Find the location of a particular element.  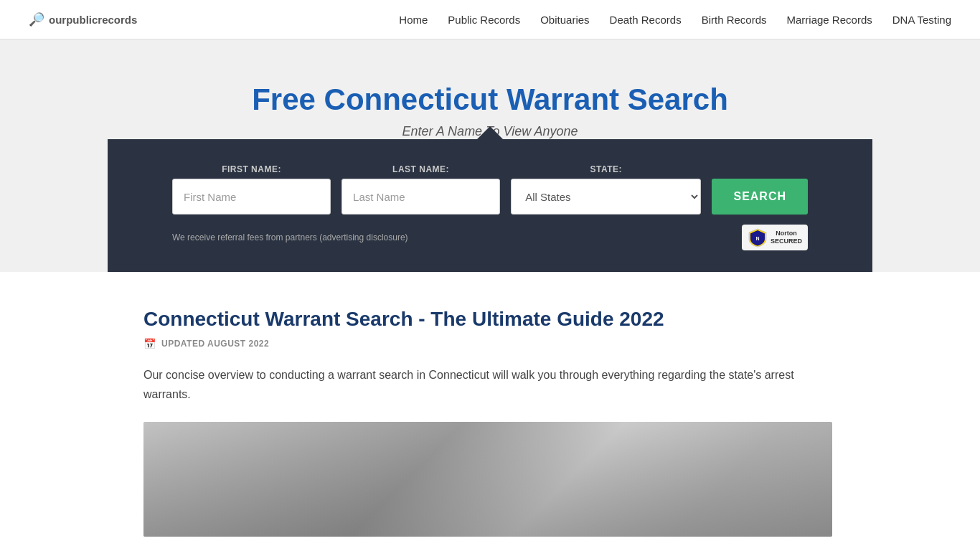

norton-icon: N is located at coordinates (758, 237).